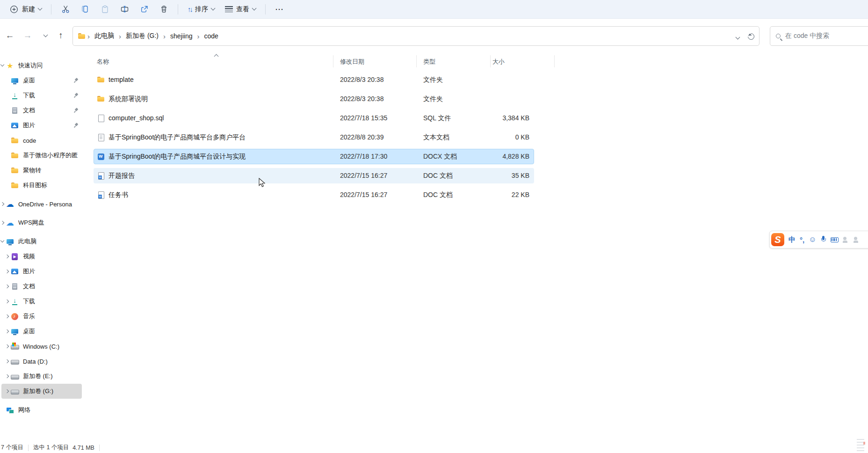 The height and width of the screenshot is (453, 868). Describe the element at coordinates (751, 37) in the screenshot. I see `refresh-icon` at that location.